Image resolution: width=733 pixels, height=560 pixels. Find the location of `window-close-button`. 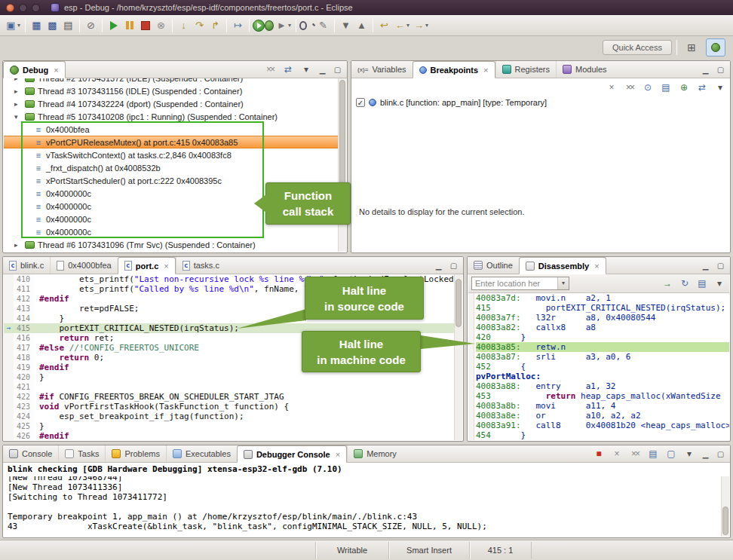

window-close-button is located at coordinates (11, 8).